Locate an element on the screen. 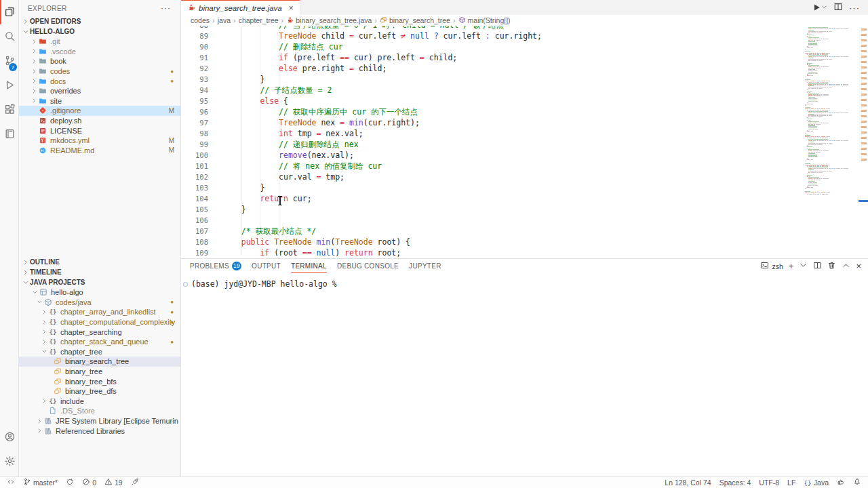 Image resolution: width=868 pixels, height=488 pixels. more-actions-icon: ··· is located at coordinates (165, 8).